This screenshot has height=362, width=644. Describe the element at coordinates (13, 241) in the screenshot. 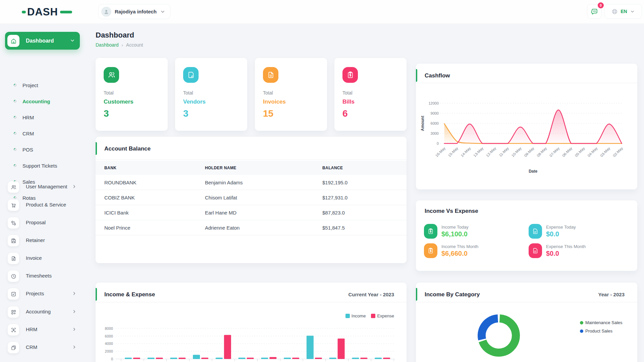

I see `save-icon` at that location.